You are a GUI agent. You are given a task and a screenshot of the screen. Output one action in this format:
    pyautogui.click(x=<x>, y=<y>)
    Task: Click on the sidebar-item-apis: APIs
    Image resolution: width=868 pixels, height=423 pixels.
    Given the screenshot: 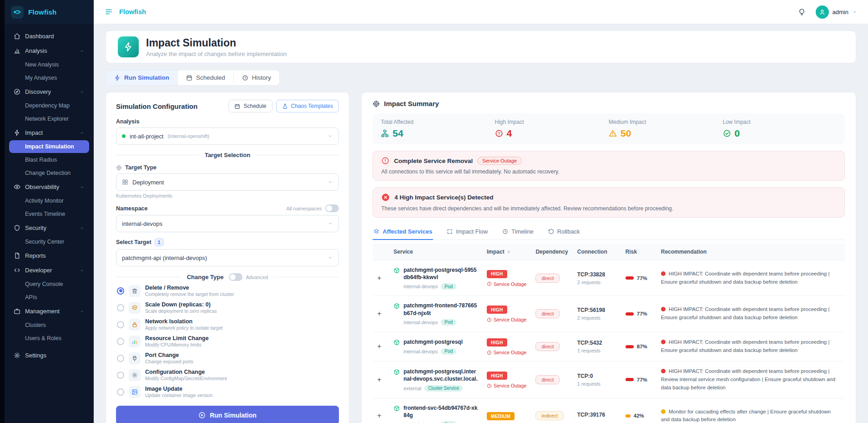 What is the action you would take?
    pyautogui.click(x=49, y=297)
    